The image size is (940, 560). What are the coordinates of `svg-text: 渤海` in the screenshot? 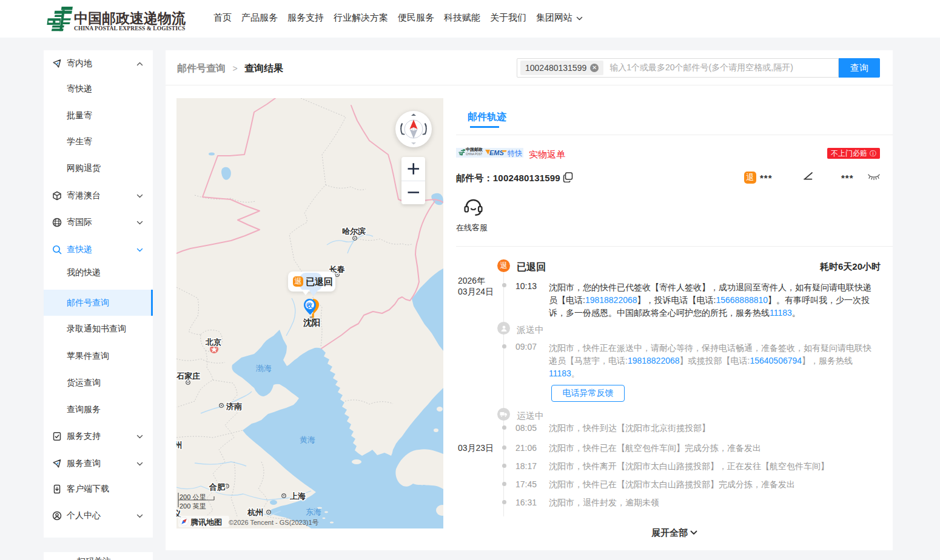 It's located at (263, 368).